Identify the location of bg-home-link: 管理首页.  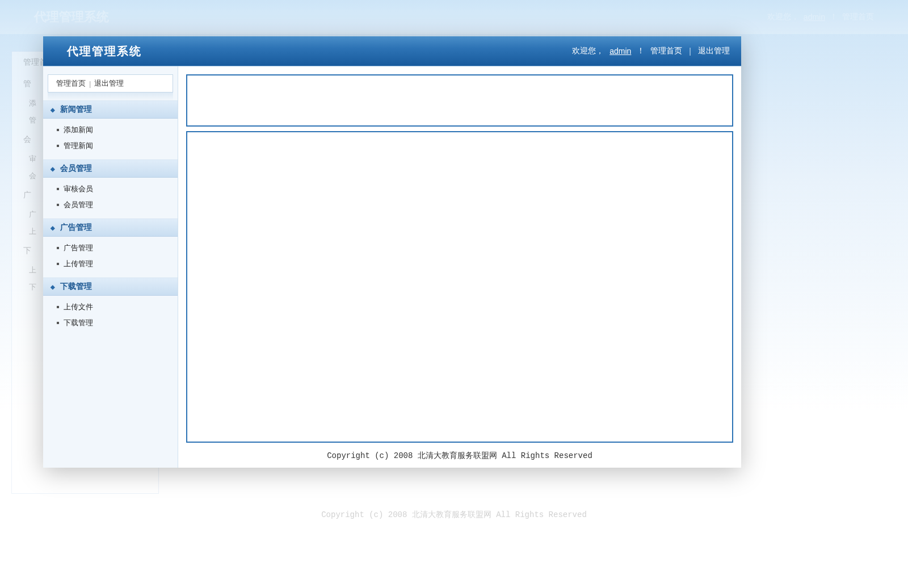
(858, 17).